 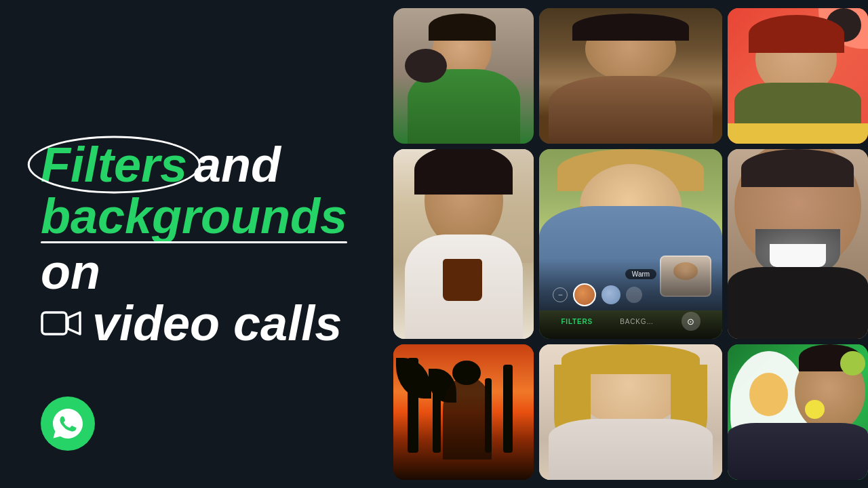 What do you see at coordinates (631, 412) in the screenshot?
I see `photo-blonde-woman` at bounding box center [631, 412].